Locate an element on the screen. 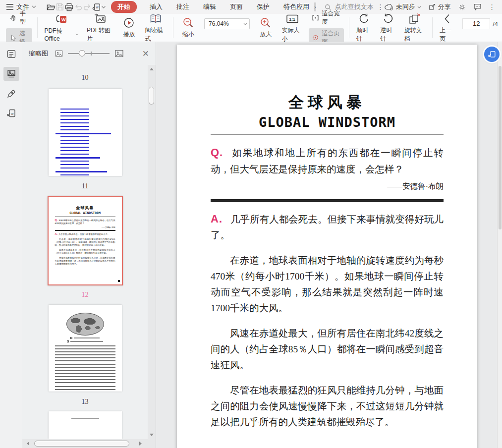 The image size is (502, 448). current-page-input: 12 is located at coordinates (476, 24).